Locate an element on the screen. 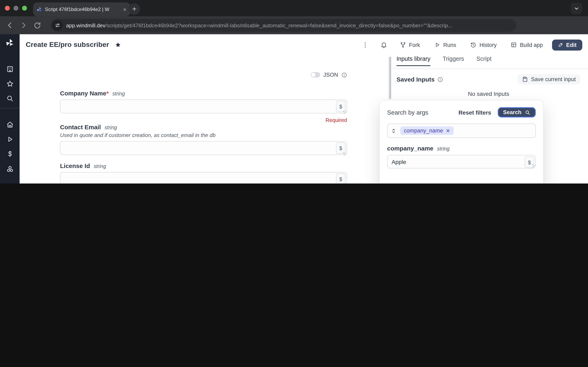  more-kebab-icon is located at coordinates (365, 45).